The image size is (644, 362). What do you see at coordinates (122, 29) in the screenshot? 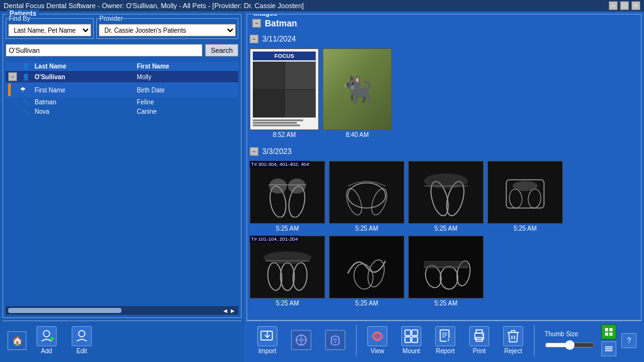
I see `find-provider-row: Find By Last Name, Pet Name Provider Dr.…` at bounding box center [122, 29].